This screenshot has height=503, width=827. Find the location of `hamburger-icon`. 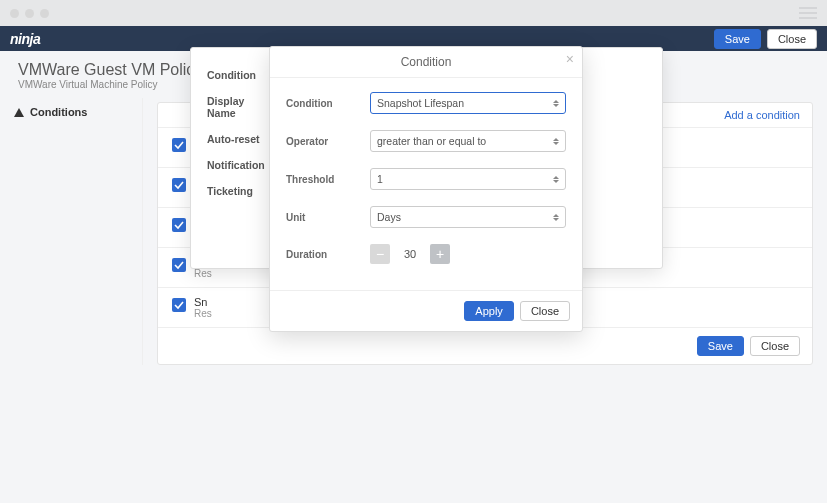

hamburger-icon is located at coordinates (808, 13).